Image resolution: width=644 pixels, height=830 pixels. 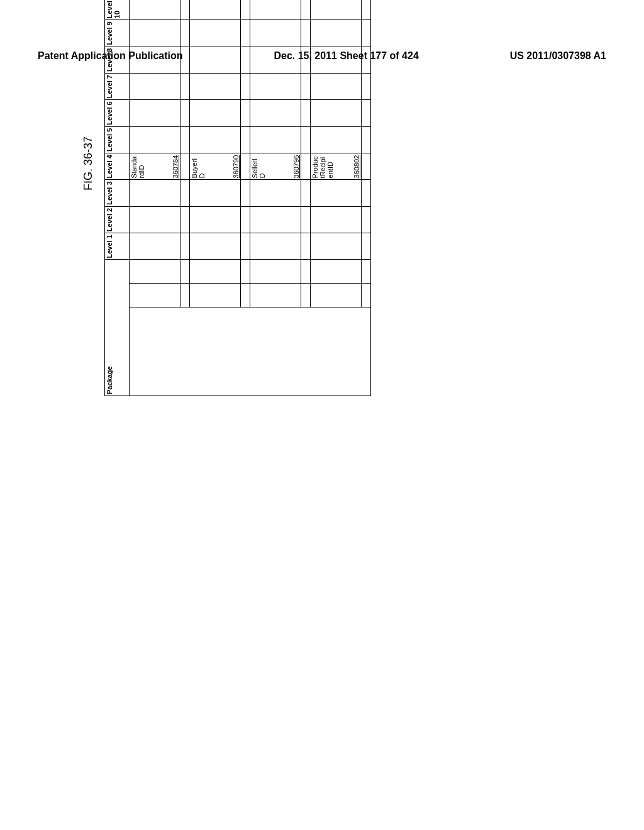 I want to click on level4-value: SellerID, so click(x=258, y=166).